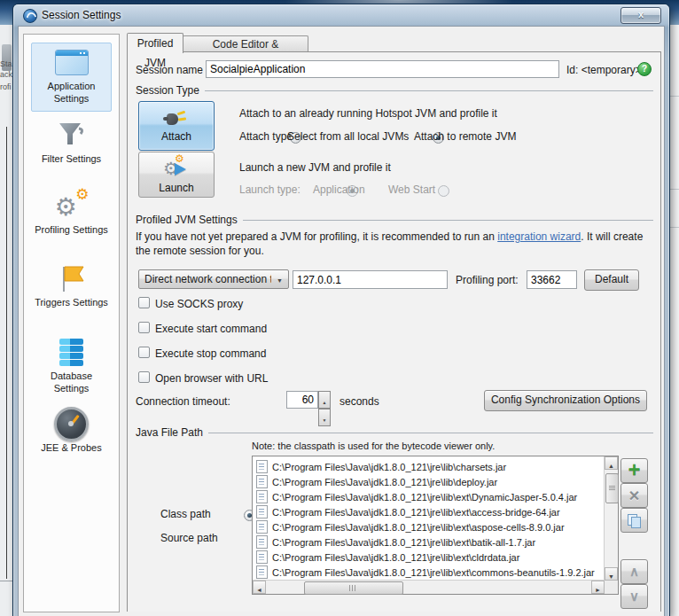 The image size is (679, 616). Describe the element at coordinates (354, 589) in the screenshot. I see `horizontal-scroll-thumb` at that location.